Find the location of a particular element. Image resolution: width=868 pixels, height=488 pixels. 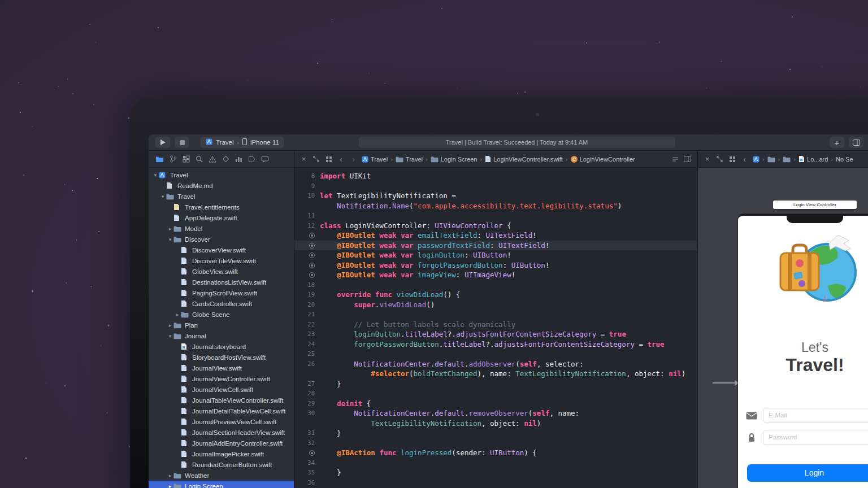

source-control-navigator-icon is located at coordinates (173, 159).